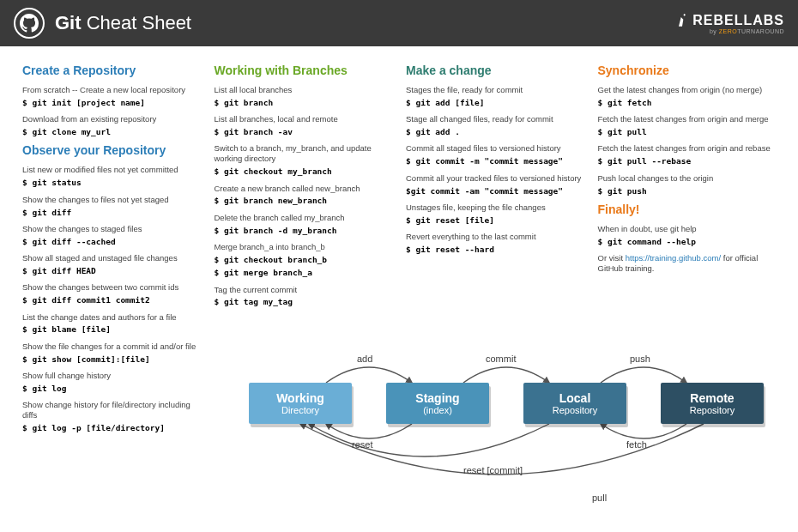 The image size is (798, 532). Describe the element at coordinates (112, 428) in the screenshot. I see `entry-cmd: $ git log -p [file/directory]` at that location.